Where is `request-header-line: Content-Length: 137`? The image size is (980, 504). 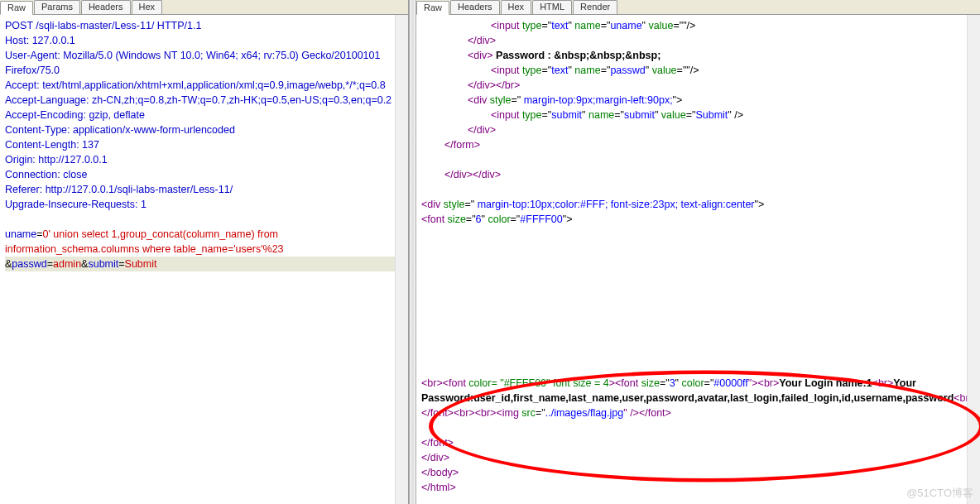 request-header-line: Content-Length: 137 is located at coordinates (204, 145).